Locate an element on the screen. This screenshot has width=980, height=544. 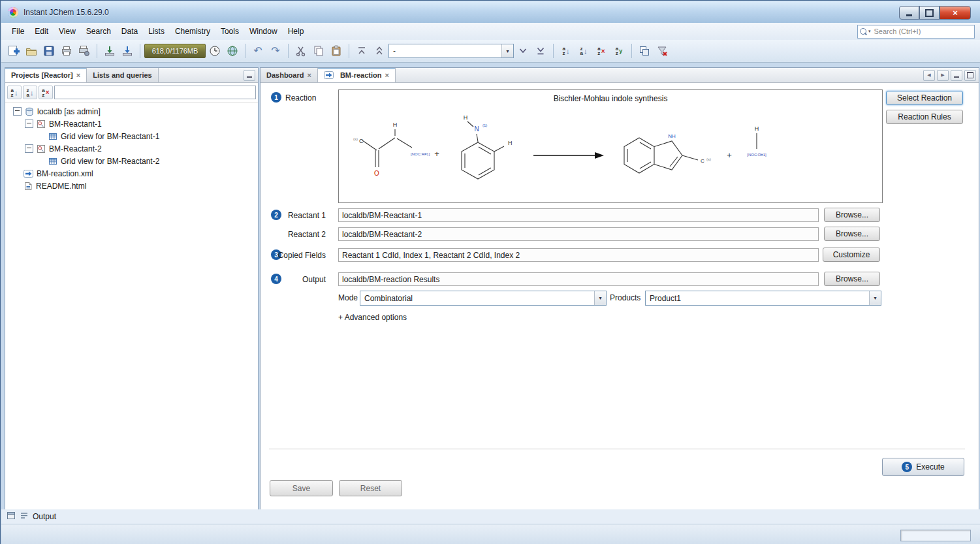
sort-ascending-button: az↓ is located at coordinates (566, 51).